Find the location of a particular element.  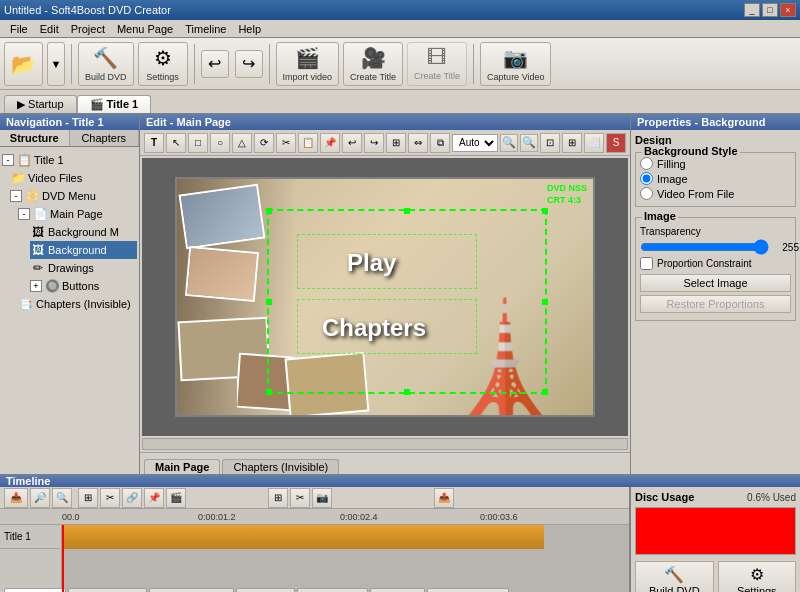

zoom-in-timeline-btn: 🔍 is located at coordinates (62, 498).